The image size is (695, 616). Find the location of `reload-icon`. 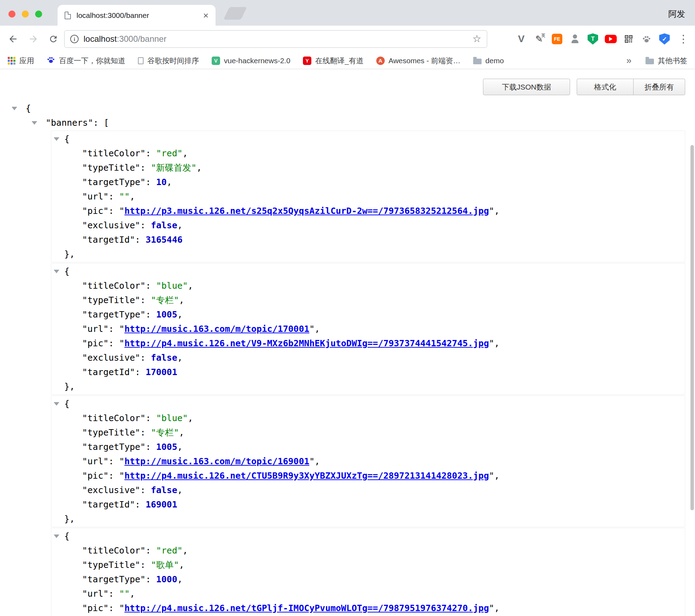

reload-icon is located at coordinates (53, 39).